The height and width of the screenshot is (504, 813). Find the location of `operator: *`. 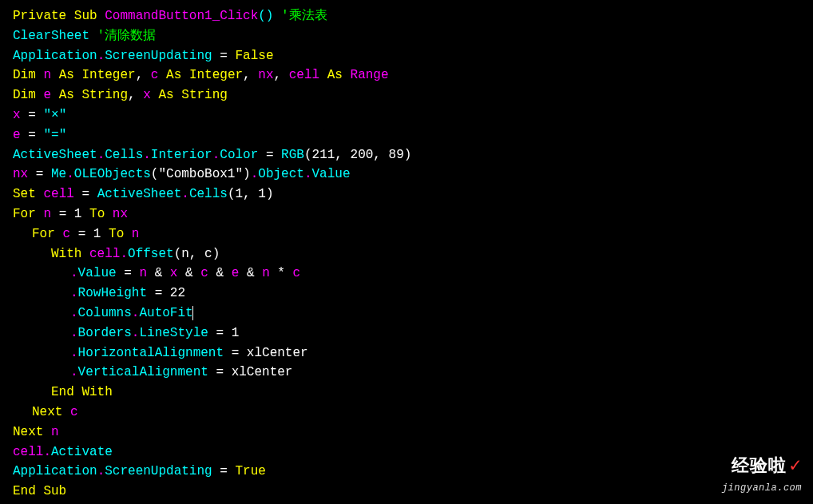

operator: * is located at coordinates (281, 273).